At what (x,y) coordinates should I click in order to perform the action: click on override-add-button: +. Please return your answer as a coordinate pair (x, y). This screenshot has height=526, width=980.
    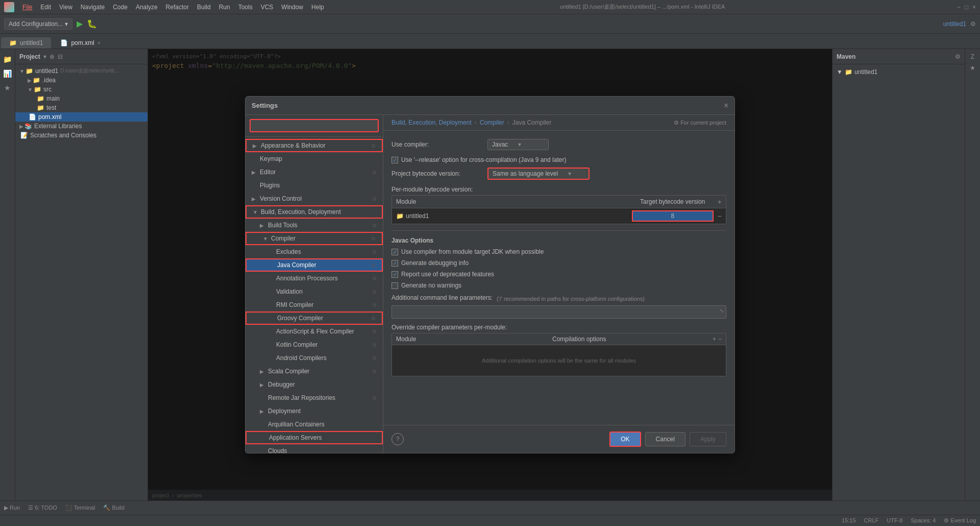
    Looking at the image, I should click on (715, 339).